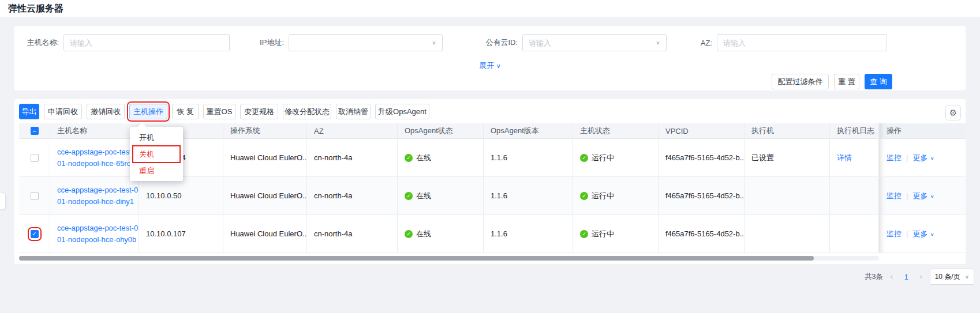 Image resolution: width=980 pixels, height=313 pixels. Describe the element at coordinates (702, 131) in the screenshot. I see `header-cell-vpcid: VPCID` at that location.